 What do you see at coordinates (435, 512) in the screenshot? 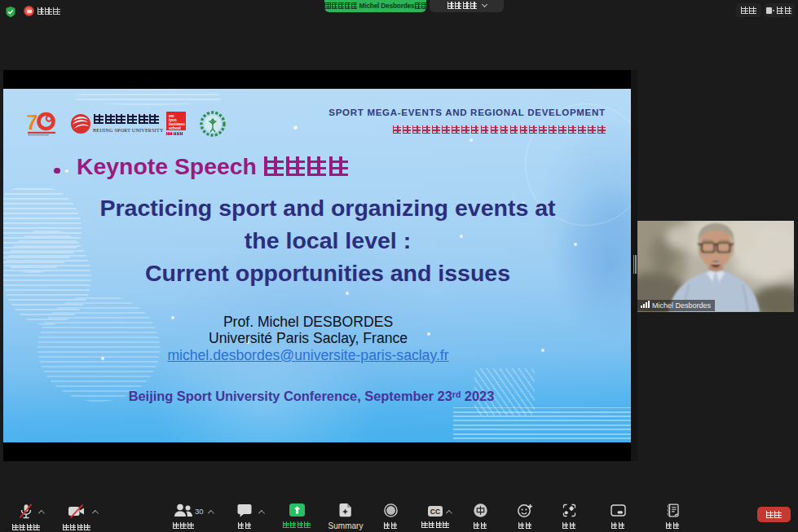
I see `svg-text: CC` at bounding box center [435, 512].